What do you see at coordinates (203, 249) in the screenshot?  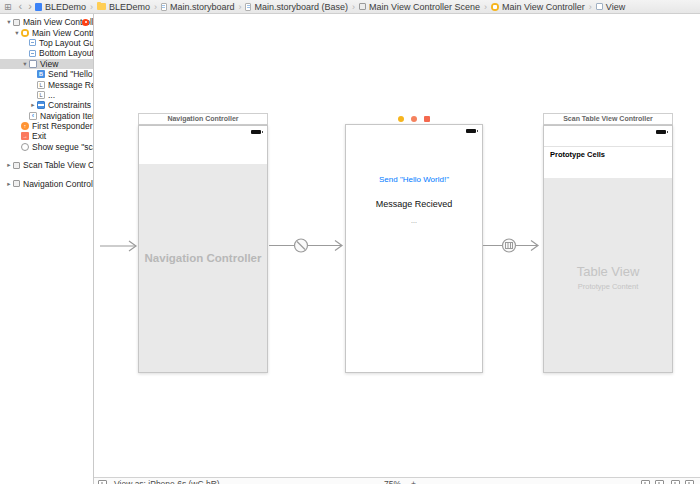 I see `navigation-controller-device: Navigation Controller` at bounding box center [203, 249].